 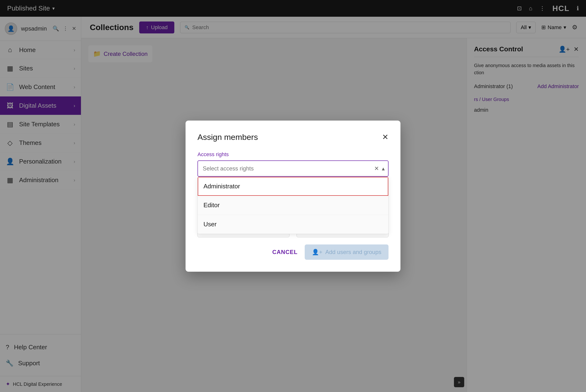 What do you see at coordinates (293, 252) in the screenshot?
I see `modal-footer: CANCEL 👤+ Add users and groups` at bounding box center [293, 252].